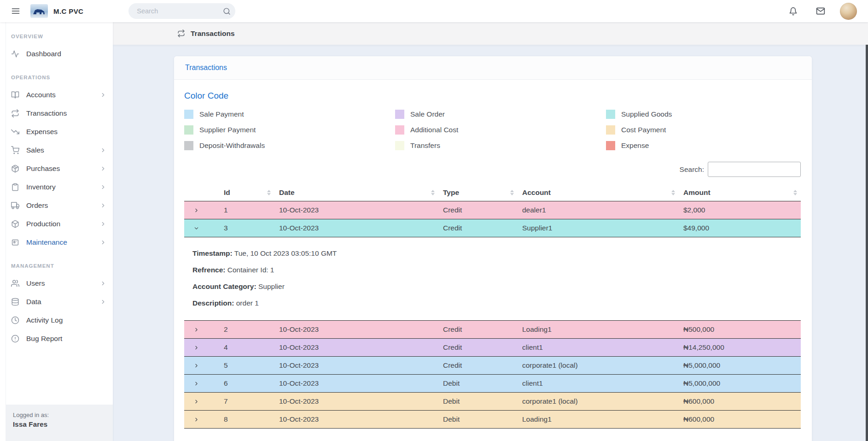  I want to click on sidebar-item-sales: Sales, so click(56, 150).